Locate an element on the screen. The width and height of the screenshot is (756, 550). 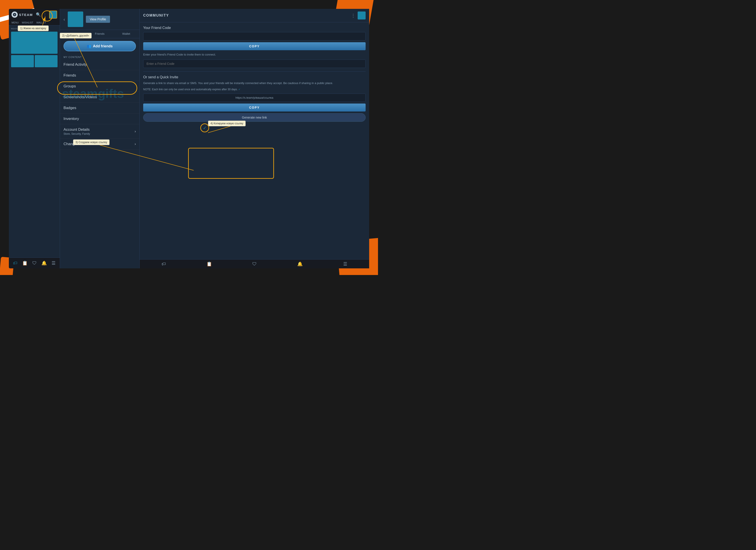
invite-link: https://s.team/p/ваша/ссылка is located at coordinates (255, 98).